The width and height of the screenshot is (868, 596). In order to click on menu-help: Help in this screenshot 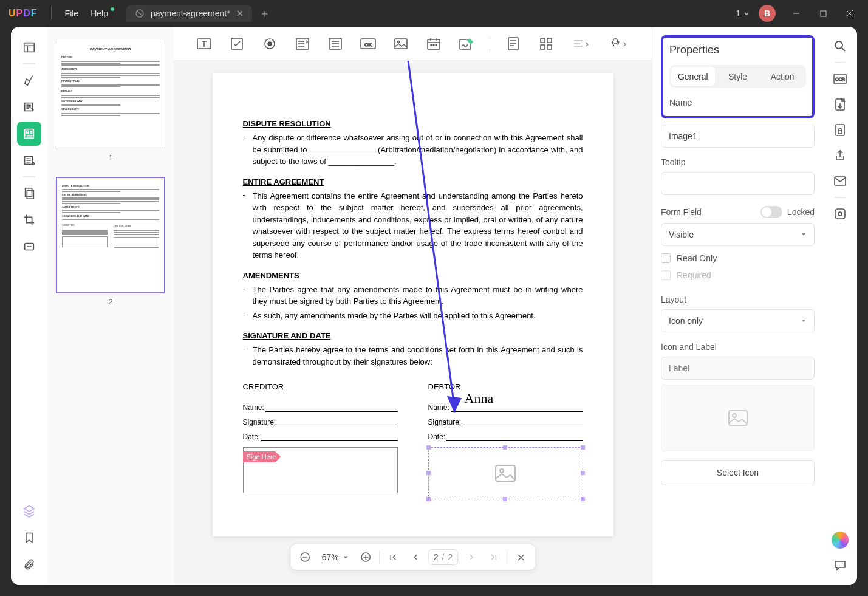, I will do `click(100, 13)`.